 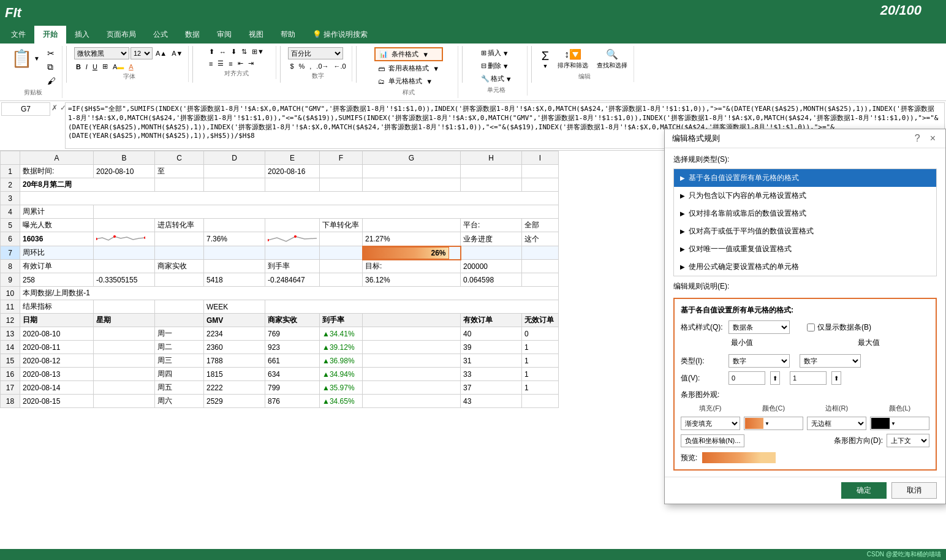 What do you see at coordinates (341, 185) in the screenshot?
I see `cell-f2` at bounding box center [341, 185].